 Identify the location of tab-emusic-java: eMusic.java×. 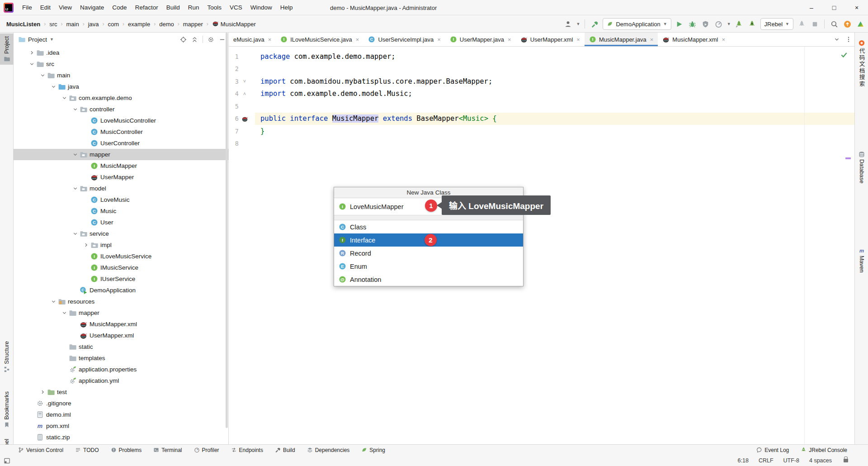
(252, 39).